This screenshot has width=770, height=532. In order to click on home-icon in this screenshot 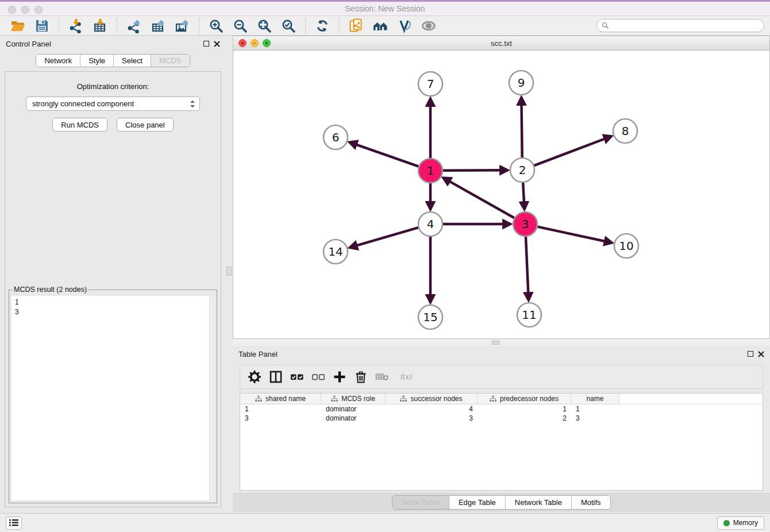, I will do `click(380, 26)`.